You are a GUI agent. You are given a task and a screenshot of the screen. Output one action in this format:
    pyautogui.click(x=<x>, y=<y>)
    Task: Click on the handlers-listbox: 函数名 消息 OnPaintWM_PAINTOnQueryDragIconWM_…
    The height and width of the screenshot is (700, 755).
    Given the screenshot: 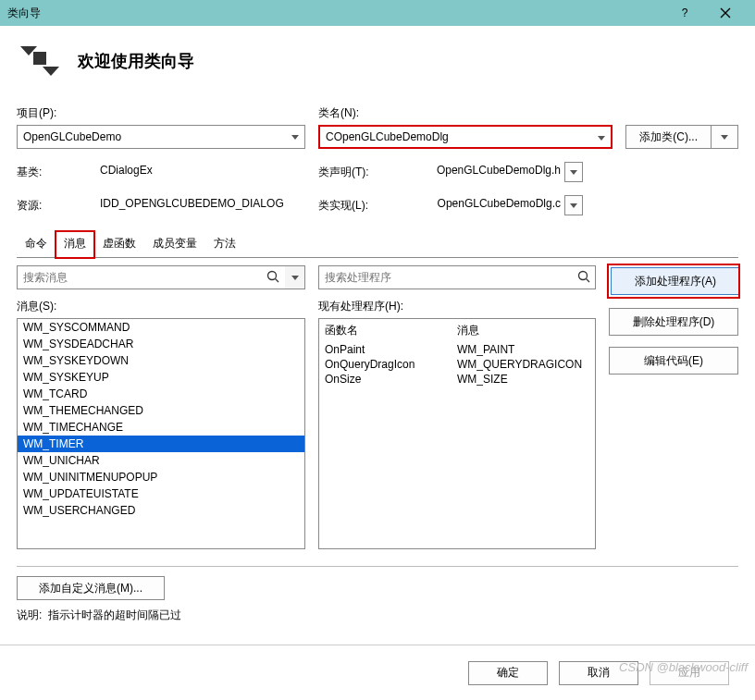 What is the action you would take?
    pyautogui.click(x=457, y=434)
    